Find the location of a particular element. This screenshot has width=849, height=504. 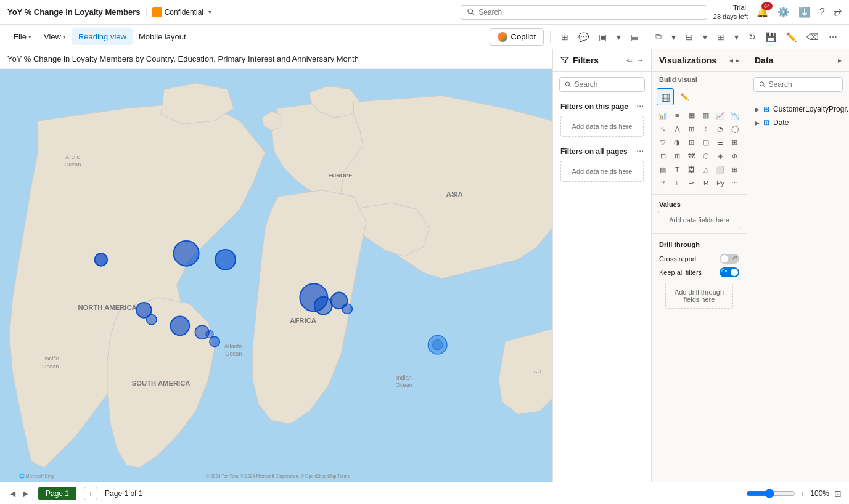

data-item-label-0: CustomerLoyaltyProgr... is located at coordinates (811, 109).